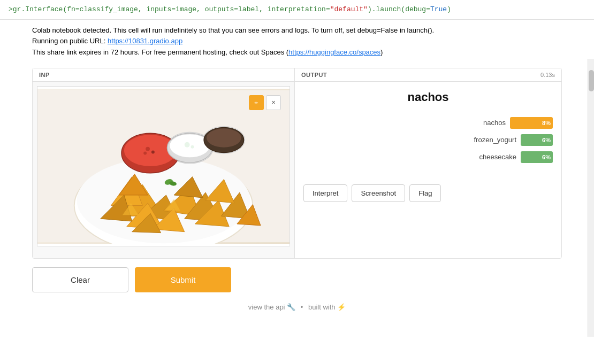 Image resolution: width=594 pixels, height=364 pixels. Describe the element at coordinates (428, 140) in the screenshot. I see `label-row: frozen_yogurt 6%` at that location.